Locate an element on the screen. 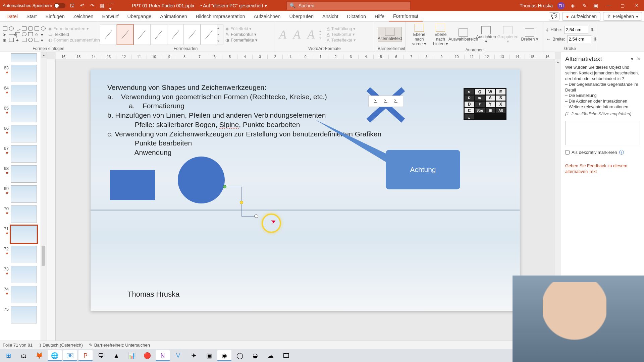  record-button: Aufzeichnen is located at coordinates (581, 16).